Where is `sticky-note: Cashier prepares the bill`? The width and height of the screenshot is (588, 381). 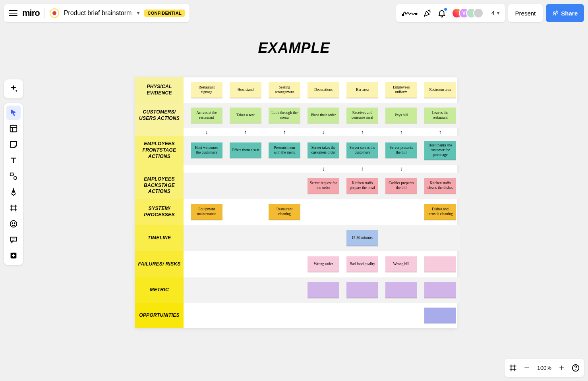 sticky-note: Cashier prepares the bill is located at coordinates (401, 186).